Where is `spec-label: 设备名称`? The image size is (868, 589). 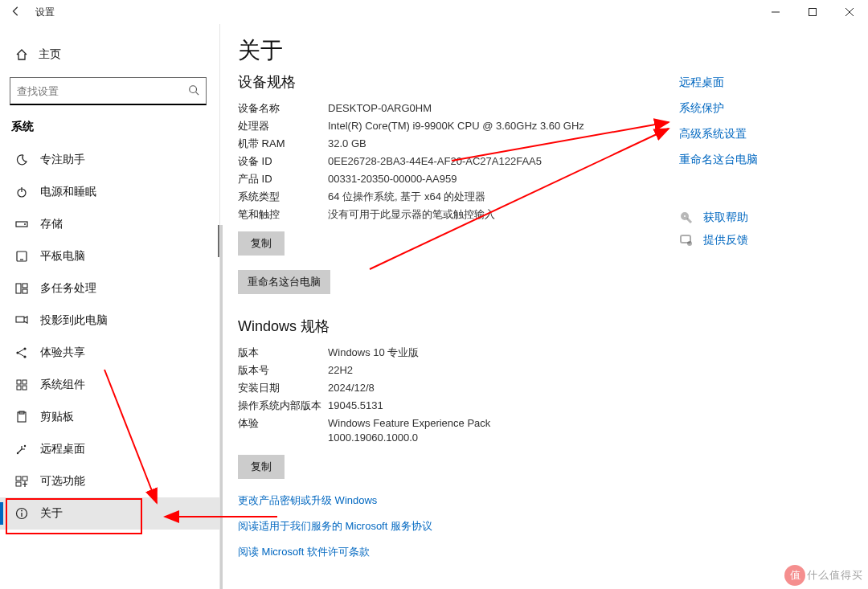 spec-label: 设备名称 is located at coordinates (283, 108).